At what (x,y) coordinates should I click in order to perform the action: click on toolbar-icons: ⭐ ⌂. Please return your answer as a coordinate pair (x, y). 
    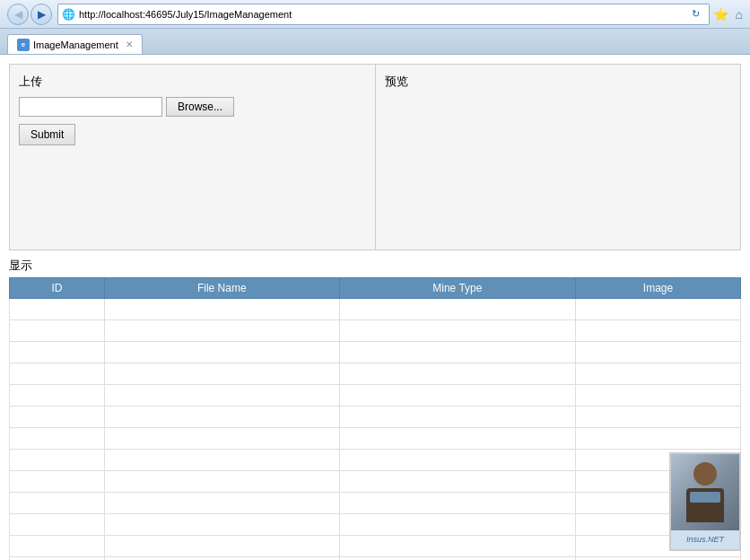
    Looking at the image, I should click on (728, 14).